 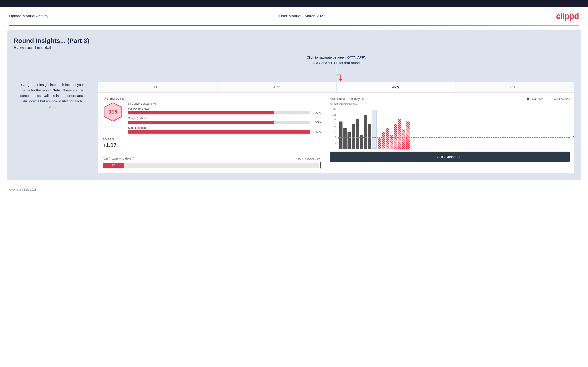 What do you see at coordinates (294, 190) in the screenshot?
I see `footer: Copyright Clippd 2021` at bounding box center [294, 190].